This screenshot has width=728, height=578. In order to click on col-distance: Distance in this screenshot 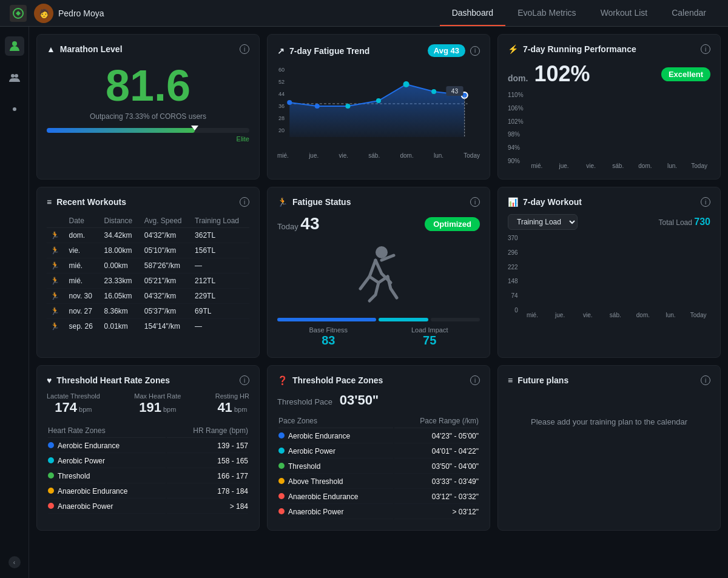, I will do `click(120, 221)`.